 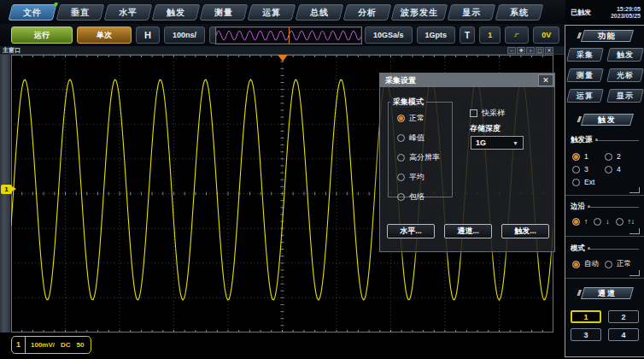 I want to click on menu-bar: 文件 垂直 水平 触发 测量 运算 总线 分析 波形发生 显示 系统, so click(x=283, y=12).